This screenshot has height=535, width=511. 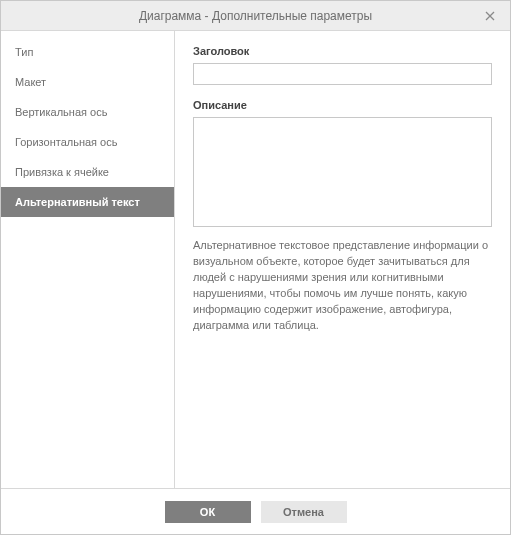 What do you see at coordinates (342, 285) in the screenshot?
I see `help-text: Альтернативное текстовое представление и…` at bounding box center [342, 285].